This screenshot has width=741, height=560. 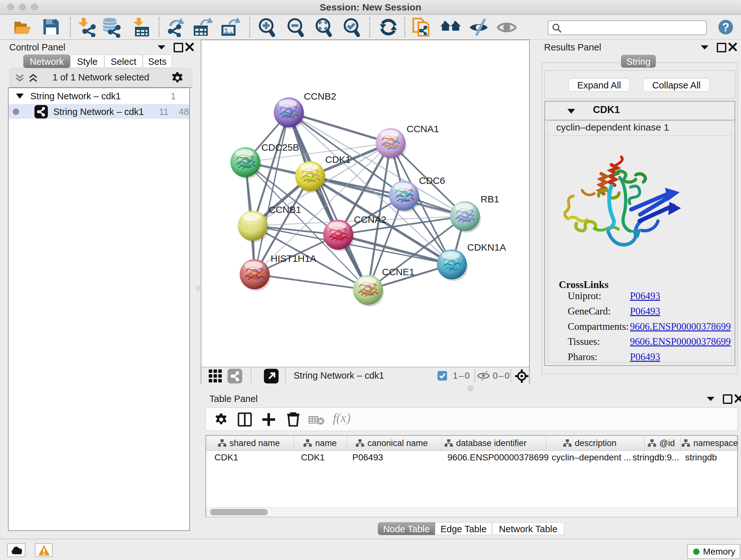 I want to click on svg-text: CCNE1, so click(x=398, y=272).